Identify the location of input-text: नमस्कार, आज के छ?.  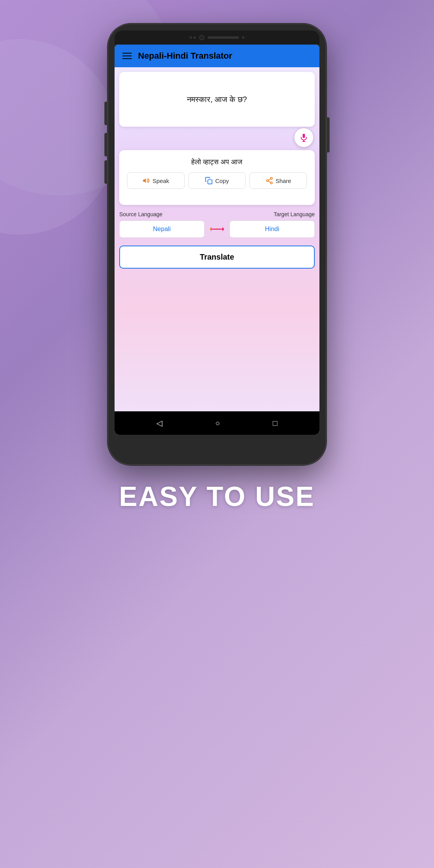
(217, 99).